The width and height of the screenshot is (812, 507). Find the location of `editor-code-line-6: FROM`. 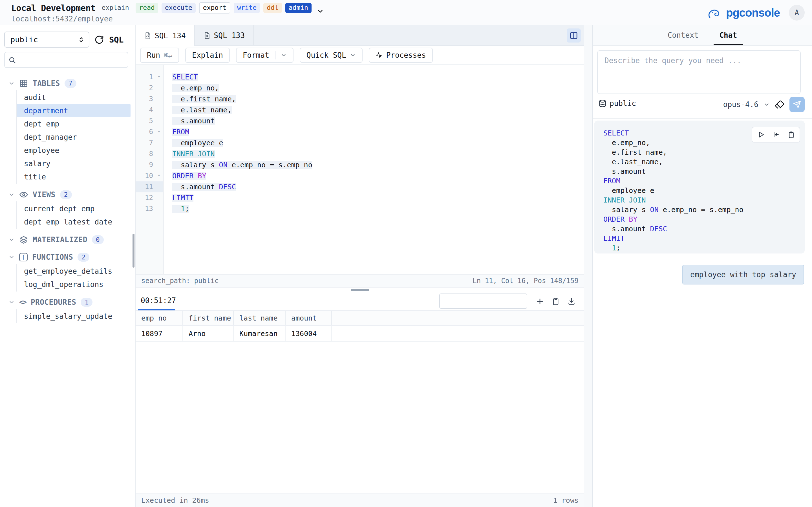

editor-code-line-6: FROM is located at coordinates (378, 132).